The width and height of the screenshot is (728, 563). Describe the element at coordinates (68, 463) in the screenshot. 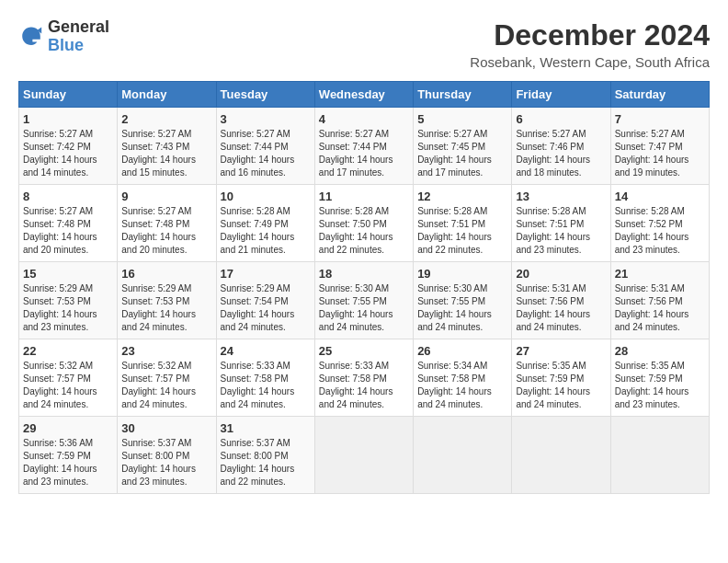

I see `day-info: Sunrise: 5:36 AM Sunset: 7:59 PM Dayligh…` at that location.